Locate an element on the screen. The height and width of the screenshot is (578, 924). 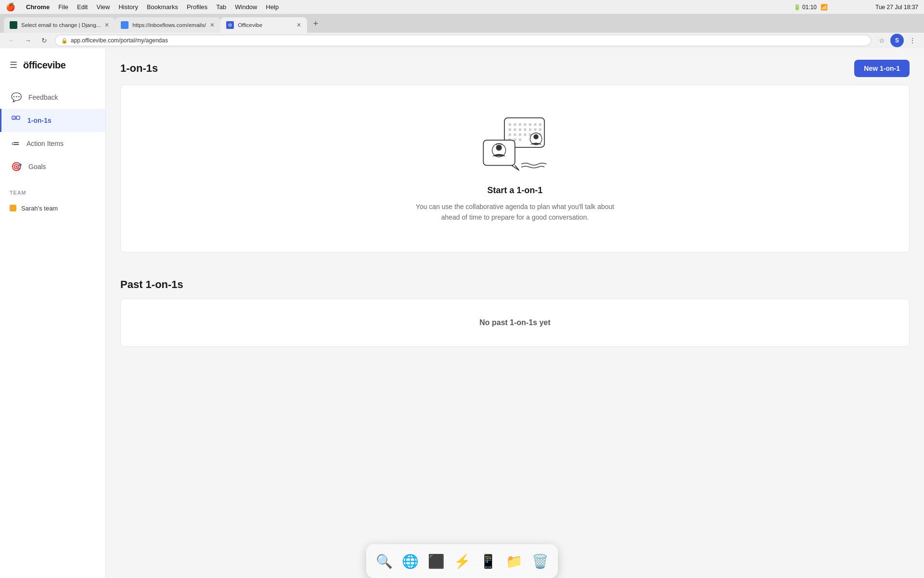
1on1s-illustration is located at coordinates (515, 143).